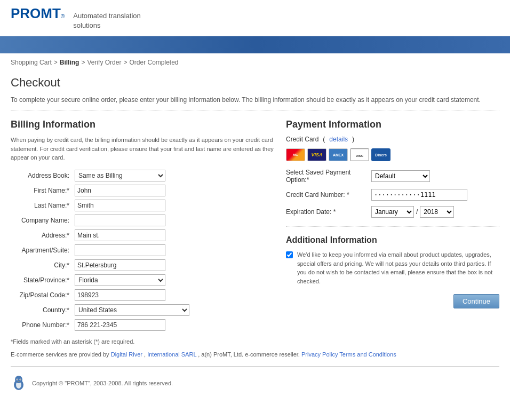 This screenshot has width=510, height=420. Describe the element at coordinates (381, 155) in the screenshot. I see `svg-text: Diners` at that location.